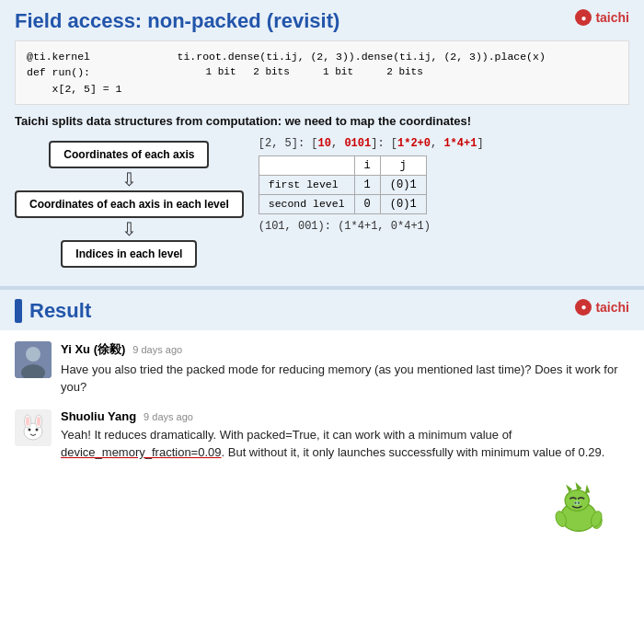  I want to click on result-line: (101, 001): (1*4+1, 0*4+1), so click(443, 226).